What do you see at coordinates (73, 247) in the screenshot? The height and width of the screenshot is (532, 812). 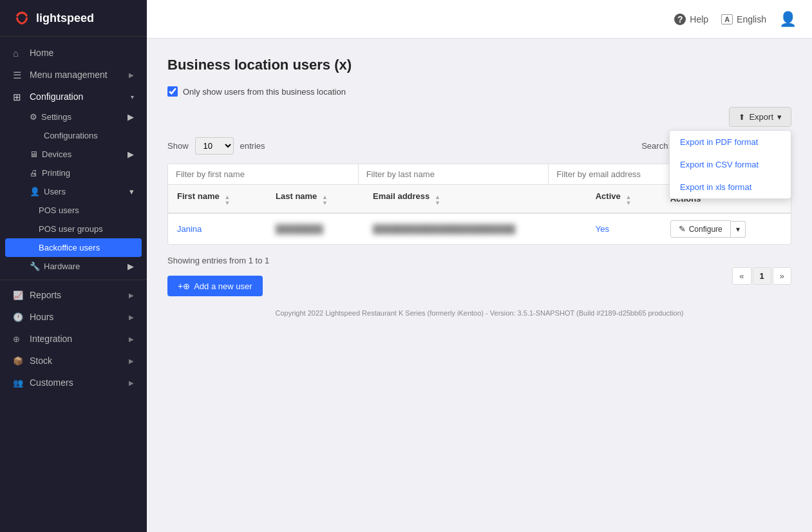 I see `sidebar-sub-backoffice-users: Backoffice users` at bounding box center [73, 247].